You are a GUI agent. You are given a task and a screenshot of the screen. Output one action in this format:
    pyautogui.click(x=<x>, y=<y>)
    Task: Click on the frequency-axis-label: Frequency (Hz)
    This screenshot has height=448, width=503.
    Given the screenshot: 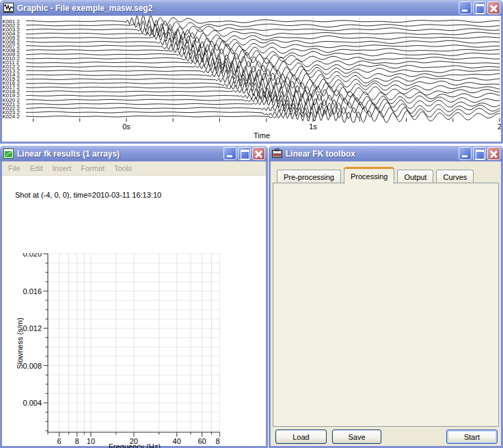 What is the action you would take?
    pyautogui.click(x=135, y=445)
    